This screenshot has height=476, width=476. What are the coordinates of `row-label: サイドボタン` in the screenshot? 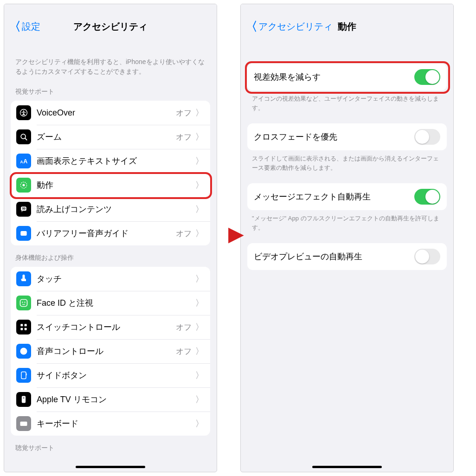 It's located at (116, 375).